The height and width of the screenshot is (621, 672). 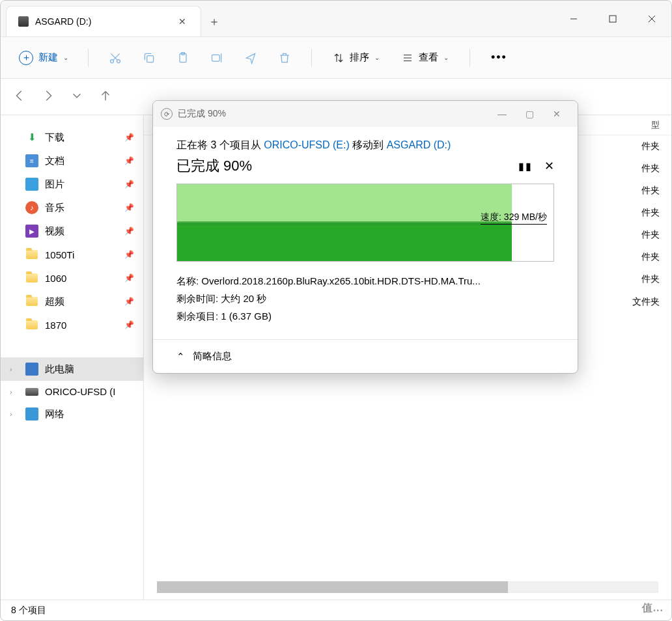 I want to click on paste-button, so click(x=183, y=58).